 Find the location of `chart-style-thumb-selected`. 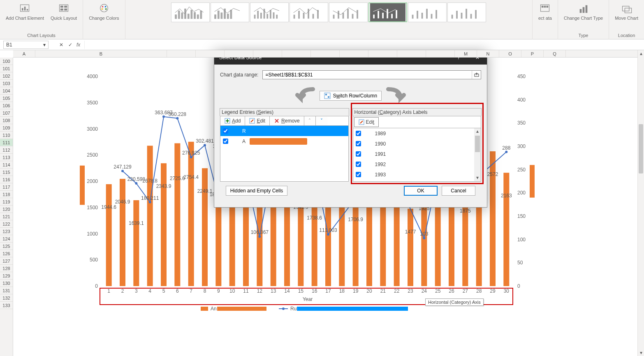

chart-style-thumb-selected is located at coordinates (388, 12).